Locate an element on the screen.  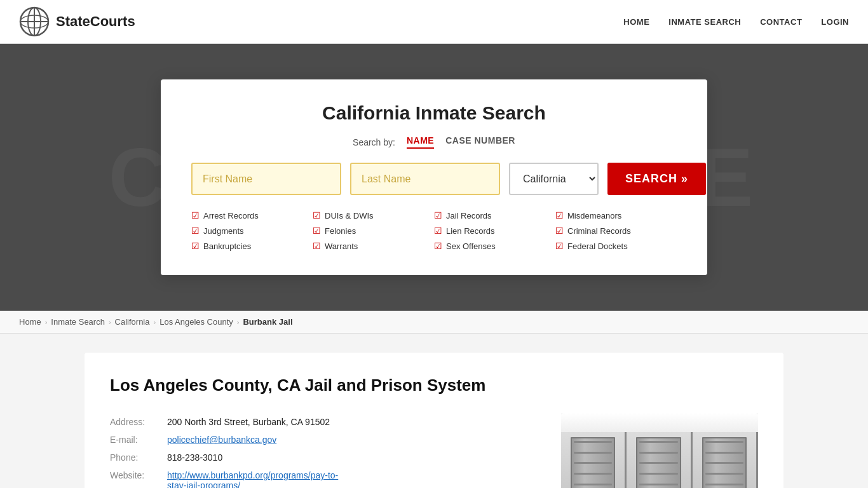
content-layout: Address: 200 North 3rd Street, Burbank, … is located at coordinates (434, 451).